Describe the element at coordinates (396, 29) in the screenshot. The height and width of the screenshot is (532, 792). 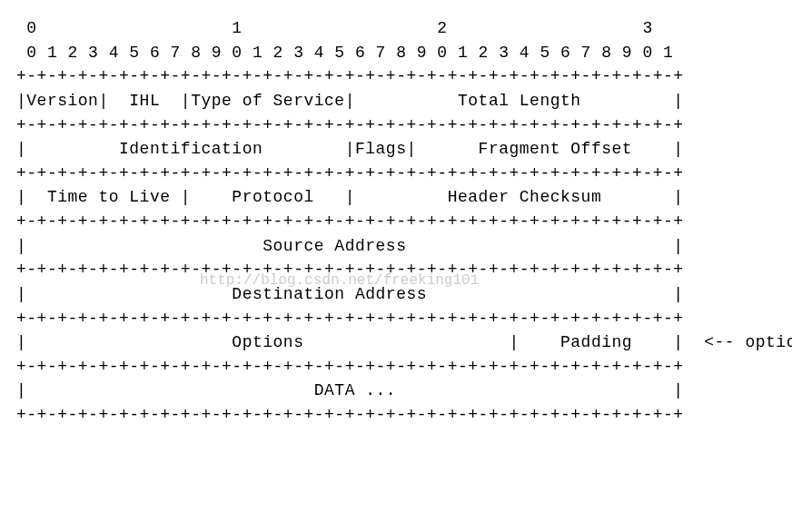
I see `bit-ruler-tens: 0 1 2 3` at that location.